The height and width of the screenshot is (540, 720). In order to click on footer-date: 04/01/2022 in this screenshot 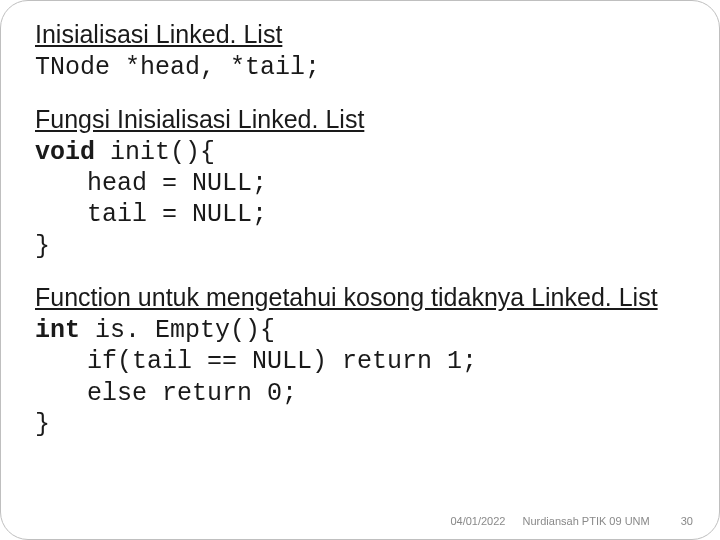, I will do `click(478, 521)`.